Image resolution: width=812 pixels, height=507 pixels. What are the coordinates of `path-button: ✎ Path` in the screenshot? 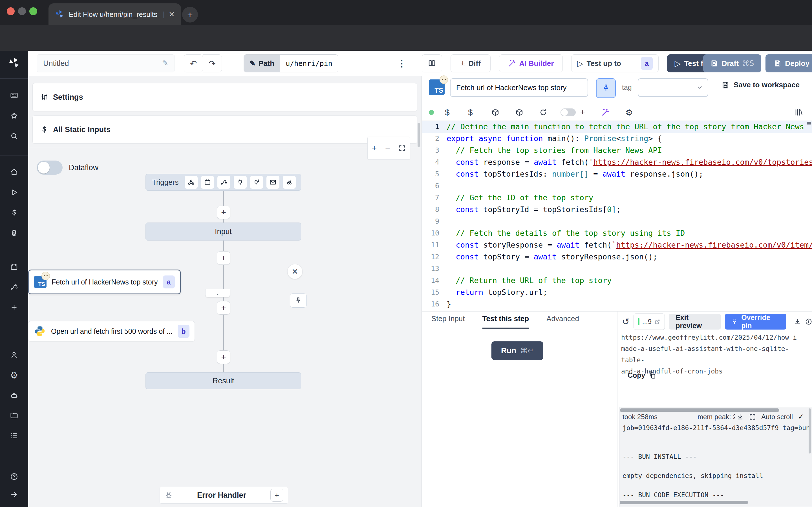 It's located at (262, 63).